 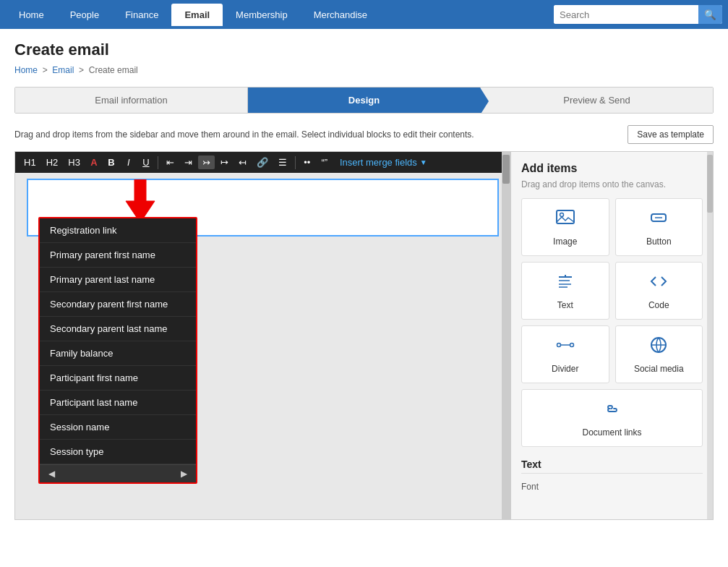 I want to click on fmt-h1: H1, so click(x=30, y=162).